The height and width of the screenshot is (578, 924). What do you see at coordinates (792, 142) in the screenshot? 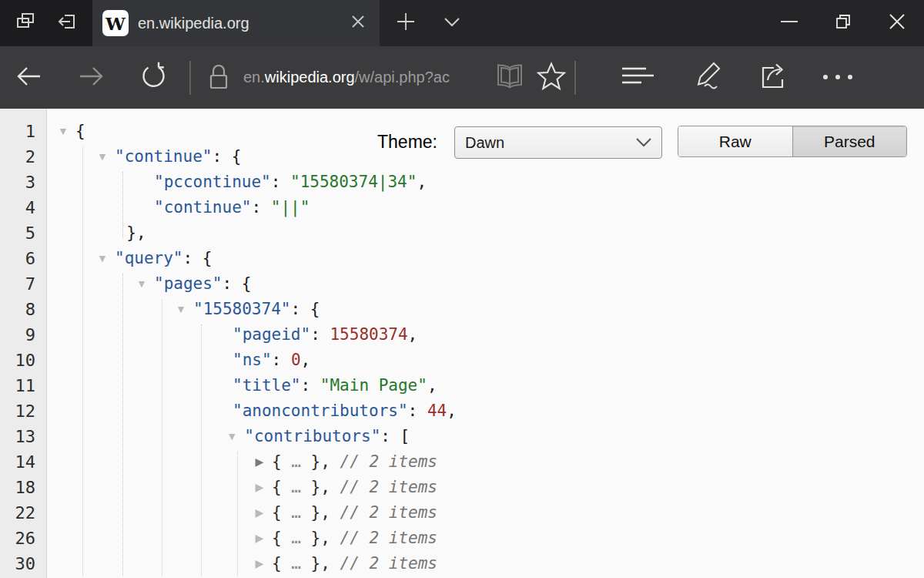
I see `view-mode-switch: Raw Parsed` at bounding box center [792, 142].